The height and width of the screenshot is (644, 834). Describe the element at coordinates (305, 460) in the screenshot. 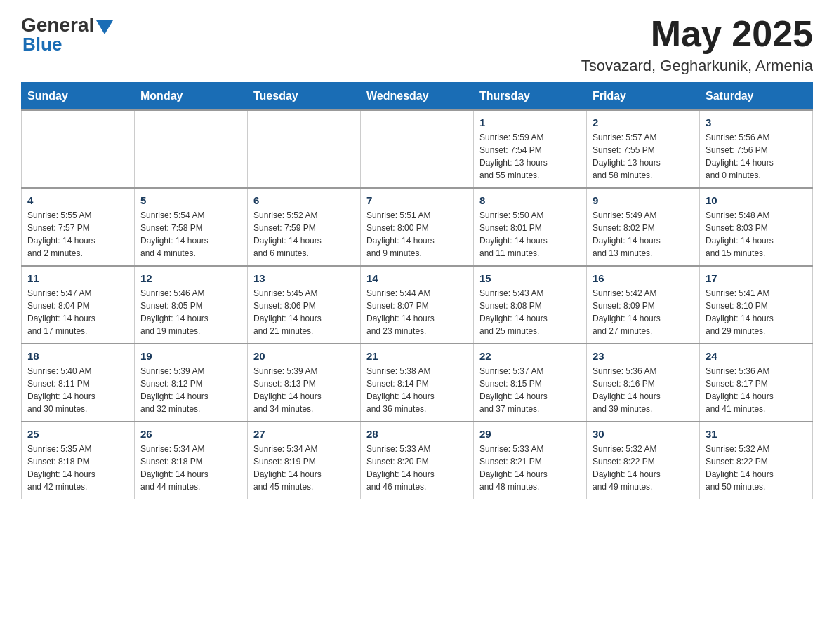

I see `day-cell: 27Sunrise: 5:34 AM Sunset: 8:19 PM Dayli…` at that location.